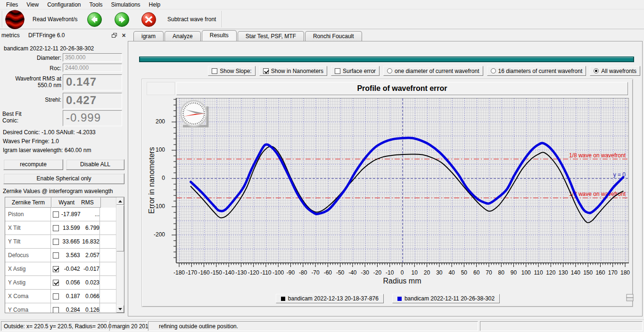 The image size is (644, 332). Describe the element at coordinates (60, 228) in the screenshot. I see `table-row-x-tilt: X Tilt13.5996.799` at that location.